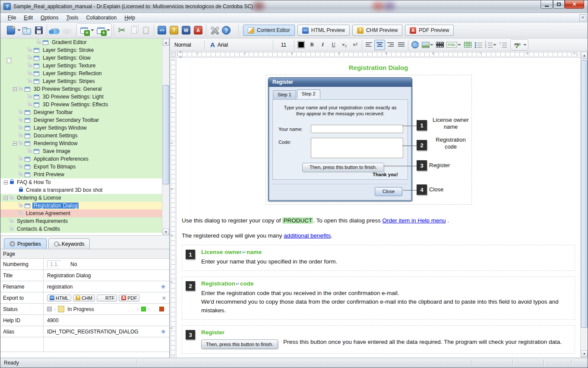 The width and height of the screenshot is (588, 368). I want to click on help-button, so click(226, 30).